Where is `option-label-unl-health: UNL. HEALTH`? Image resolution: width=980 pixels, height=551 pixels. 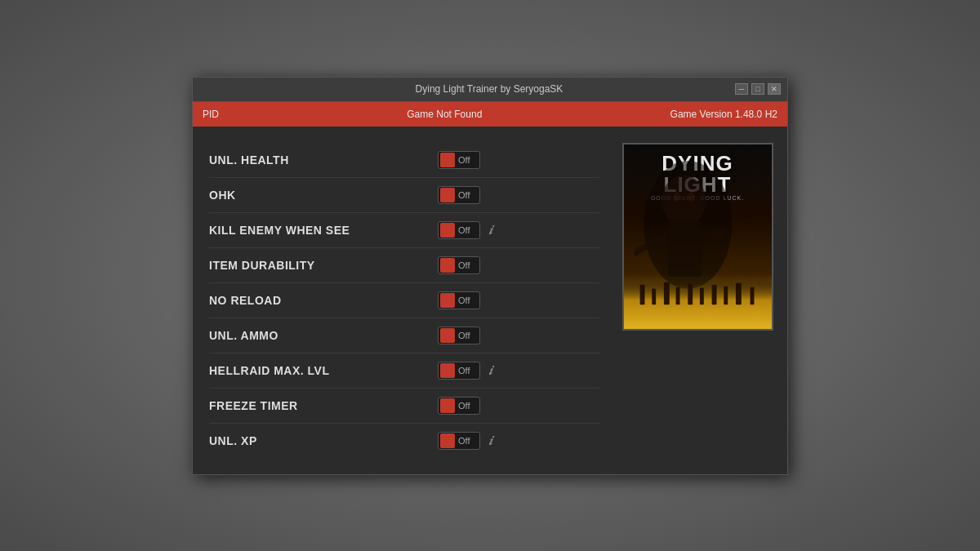 option-label-unl-health: UNL. HEALTH is located at coordinates (323, 160).